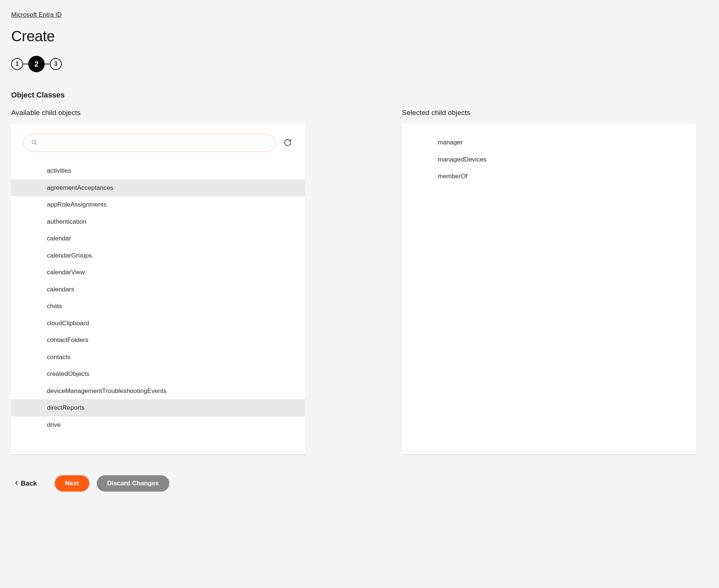 This screenshot has width=719, height=588. I want to click on available-item: drive, so click(158, 425).